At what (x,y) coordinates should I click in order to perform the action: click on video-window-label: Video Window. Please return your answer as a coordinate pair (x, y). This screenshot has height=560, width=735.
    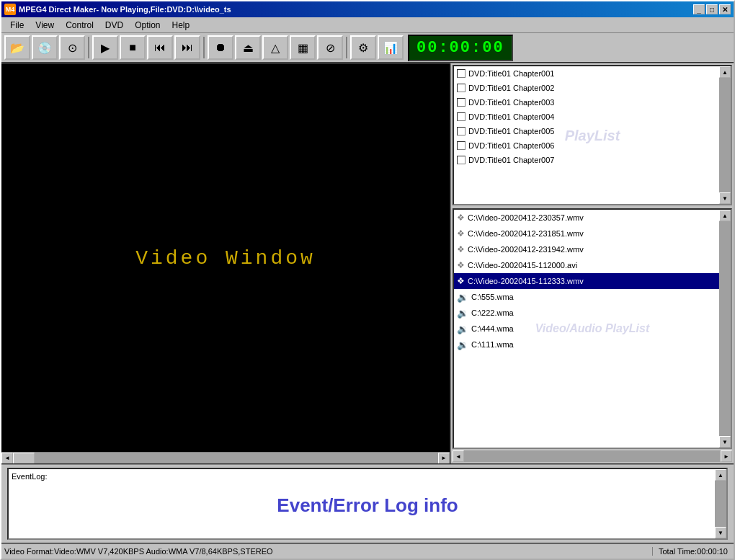
    Looking at the image, I should click on (226, 258).